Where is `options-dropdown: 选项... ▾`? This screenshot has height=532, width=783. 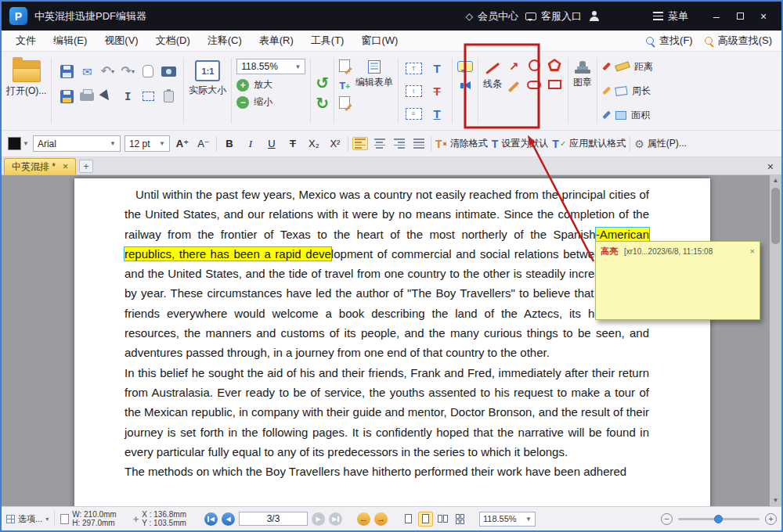 options-dropdown: 选项... ▾ is located at coordinates (27, 519).